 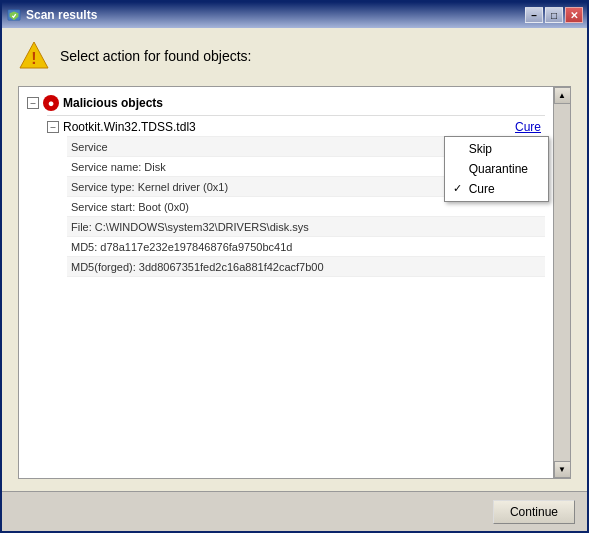 What do you see at coordinates (113, 103) in the screenshot?
I see `section-label-malicious: Malicious objects` at bounding box center [113, 103].